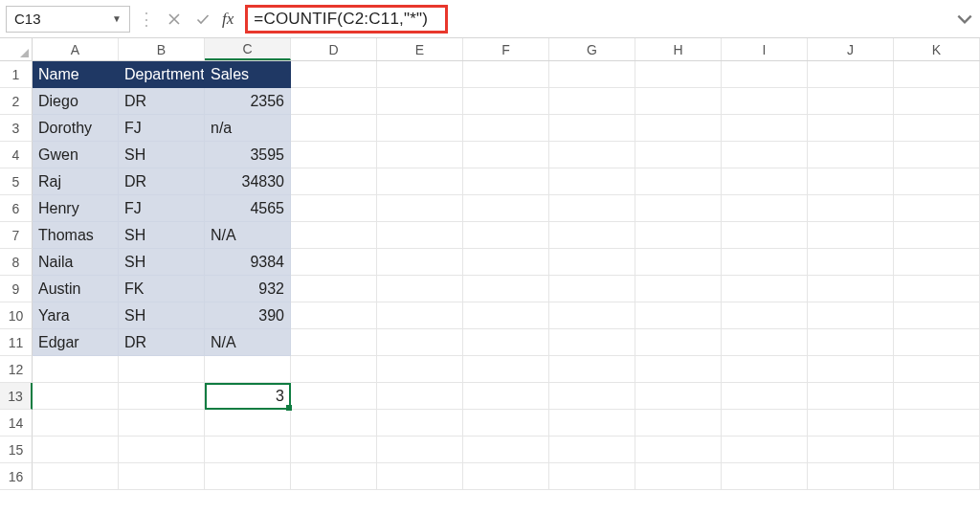 The height and width of the screenshot is (515, 980). What do you see at coordinates (965, 19) in the screenshot?
I see `expand-formula-bar-button` at bounding box center [965, 19].